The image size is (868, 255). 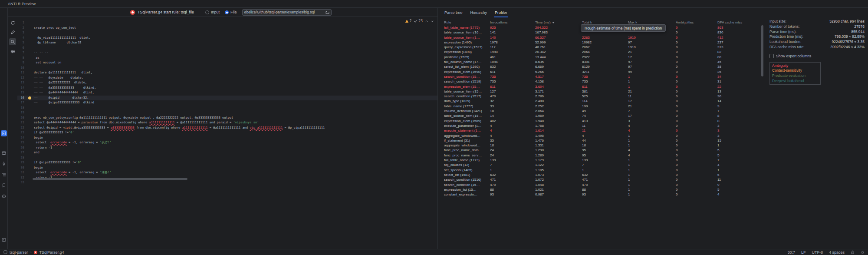 I want to click on table-row: predicate (1525)46113.444292717080, so click(x=602, y=57).